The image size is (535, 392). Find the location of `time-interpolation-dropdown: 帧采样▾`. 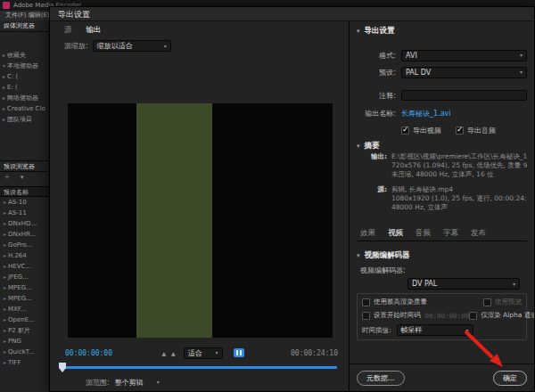

time-interpolation-dropdown: 帧采样▾ is located at coordinates (435, 330).